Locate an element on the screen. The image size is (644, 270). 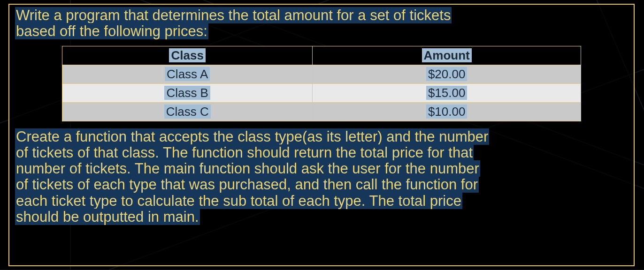
cell-class: Class A is located at coordinates (187, 74).